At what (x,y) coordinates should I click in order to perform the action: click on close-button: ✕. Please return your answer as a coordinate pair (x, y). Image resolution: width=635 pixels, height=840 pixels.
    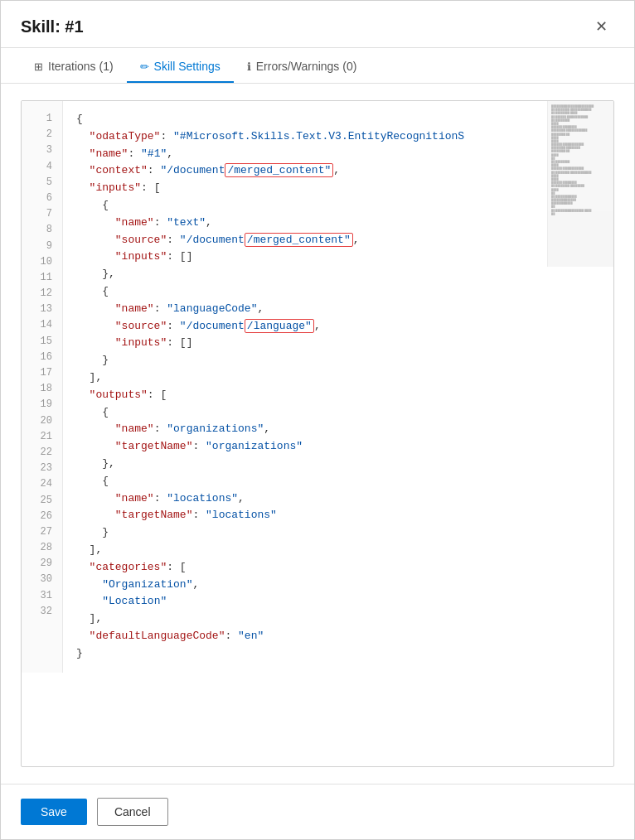
    Looking at the image, I should click on (602, 27).